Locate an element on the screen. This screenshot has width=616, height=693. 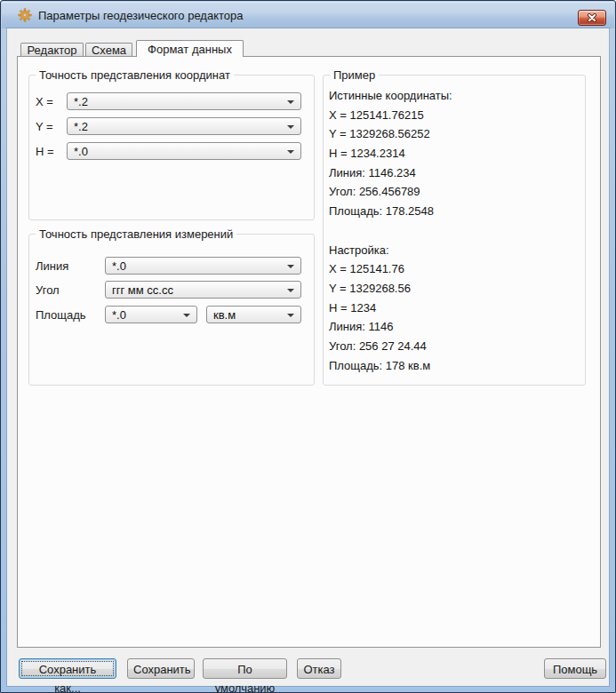
save-button: Сохранить is located at coordinates (161, 668).